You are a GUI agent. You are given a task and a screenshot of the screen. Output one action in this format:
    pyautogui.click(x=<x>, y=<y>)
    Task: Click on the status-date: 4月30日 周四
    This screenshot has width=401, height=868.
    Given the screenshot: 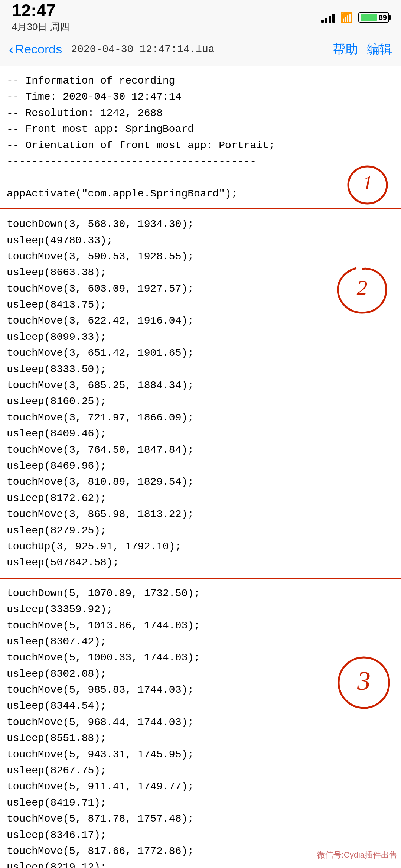 What is the action you would take?
    pyautogui.click(x=41, y=27)
    